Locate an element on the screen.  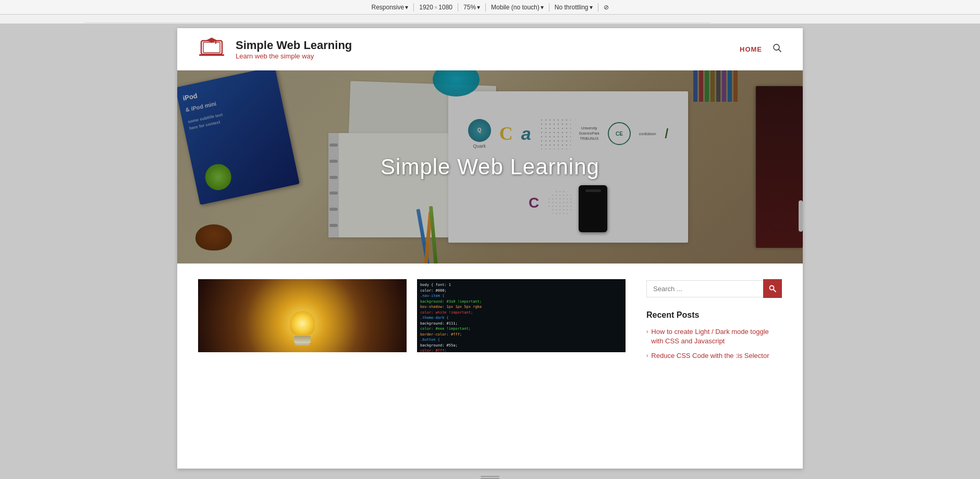
search-icon is located at coordinates (773, 289).